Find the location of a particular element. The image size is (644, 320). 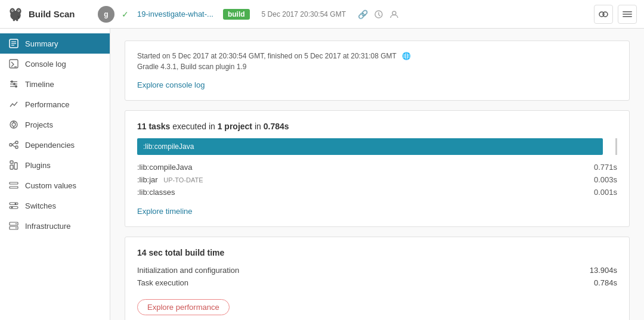

meta-card: Started on 5 Dec 2017 at 20:30:54 GMT, f… is located at coordinates (377, 70).